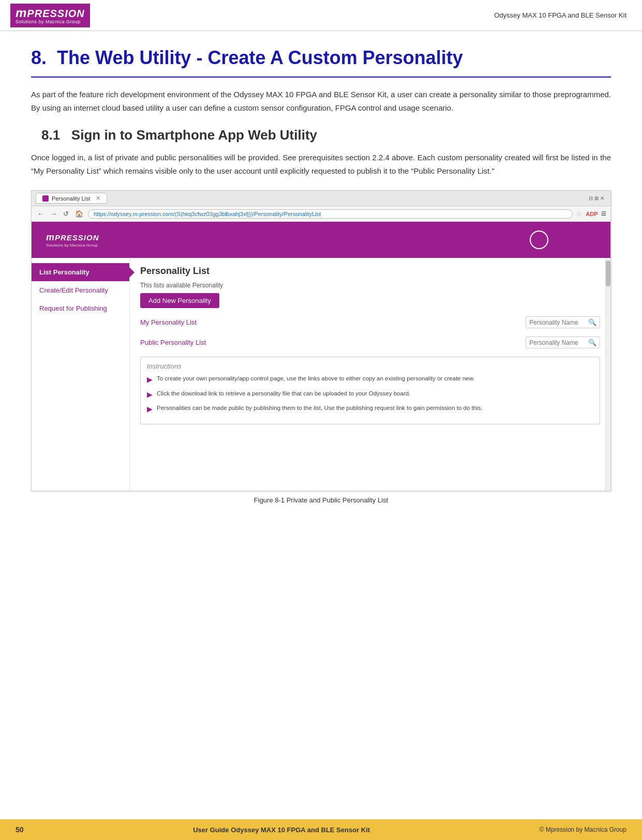 This screenshot has height=840, width=642. What do you see at coordinates (150, 409) in the screenshot?
I see `instruction-arrow-3: ▶` at bounding box center [150, 409].